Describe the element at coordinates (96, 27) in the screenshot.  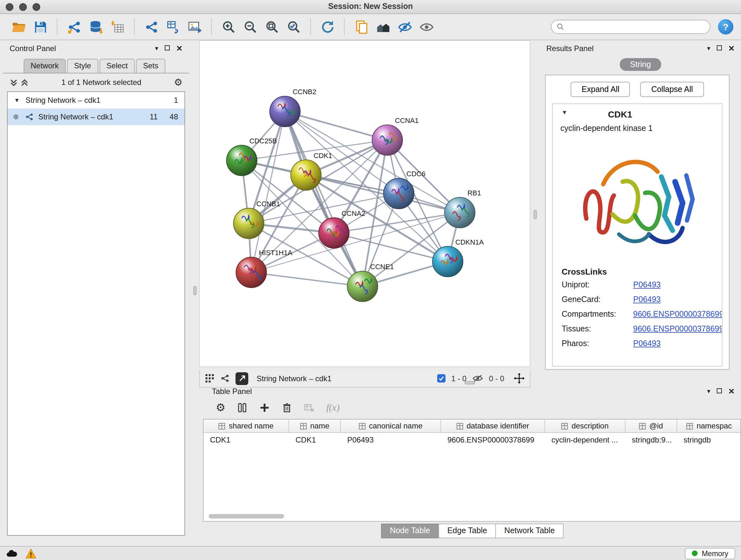
I see `import-network-database-button` at that location.